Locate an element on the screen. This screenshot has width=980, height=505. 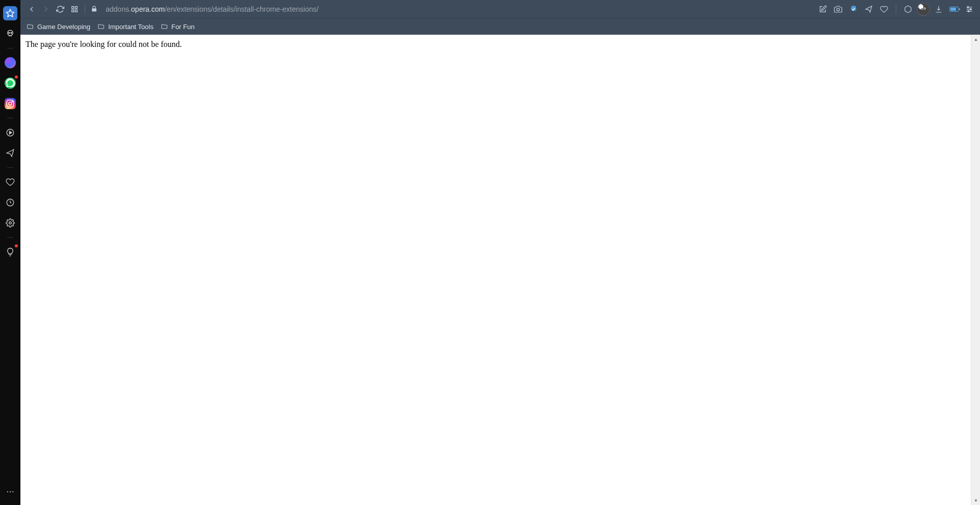
sidebar-item-history is located at coordinates (10, 203).